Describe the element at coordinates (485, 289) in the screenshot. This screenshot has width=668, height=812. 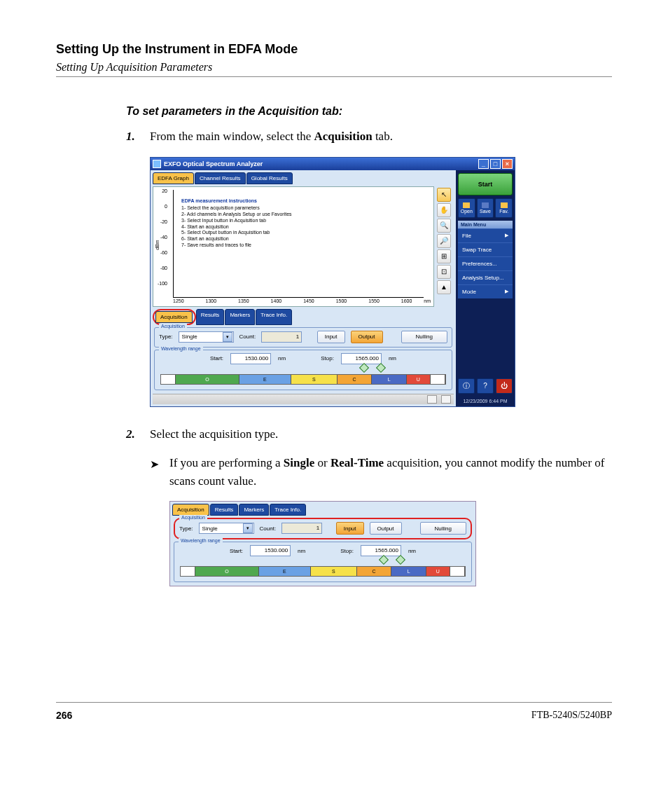
I see `right-panel: Start Open Save Fav. Main Menu File▶ Swa…` at that location.